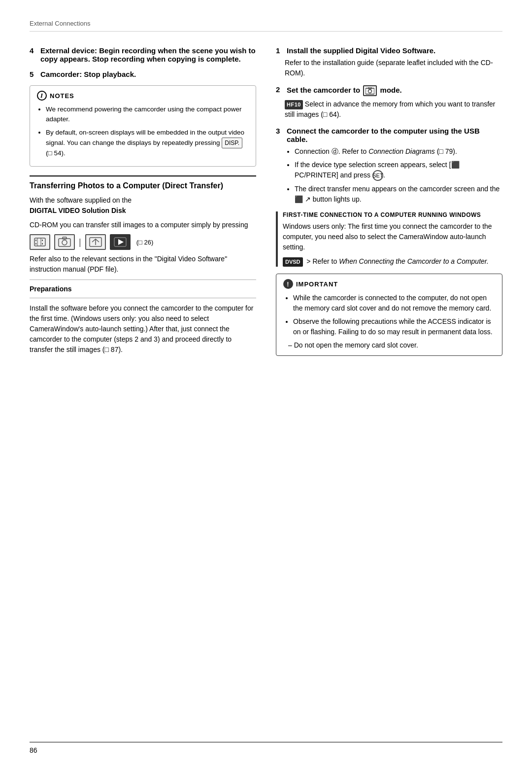 This screenshot has width=532, height=769. Describe the element at coordinates (143, 264) in the screenshot. I see `intro-p3: Refer also to the relevant sections in t…` at that location.